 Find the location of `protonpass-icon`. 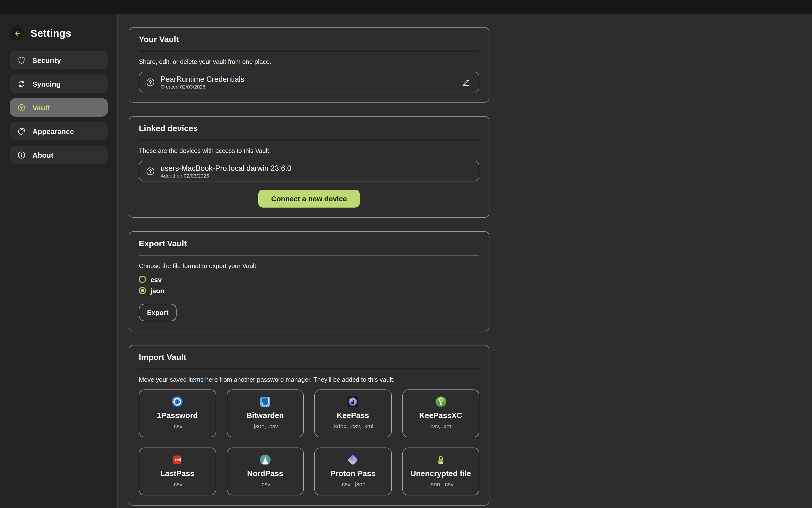

protonpass-icon is located at coordinates (353, 460).